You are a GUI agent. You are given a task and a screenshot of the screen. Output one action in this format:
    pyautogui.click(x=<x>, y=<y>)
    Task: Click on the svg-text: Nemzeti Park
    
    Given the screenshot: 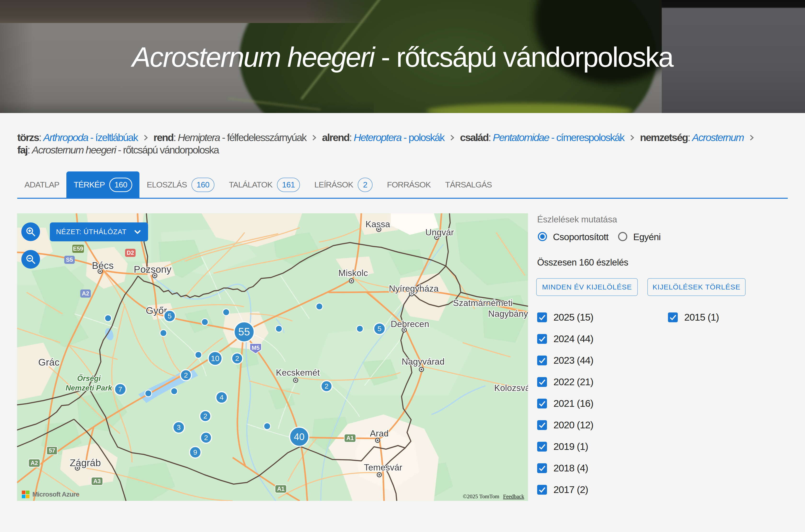 What is the action you would take?
    pyautogui.click(x=89, y=388)
    